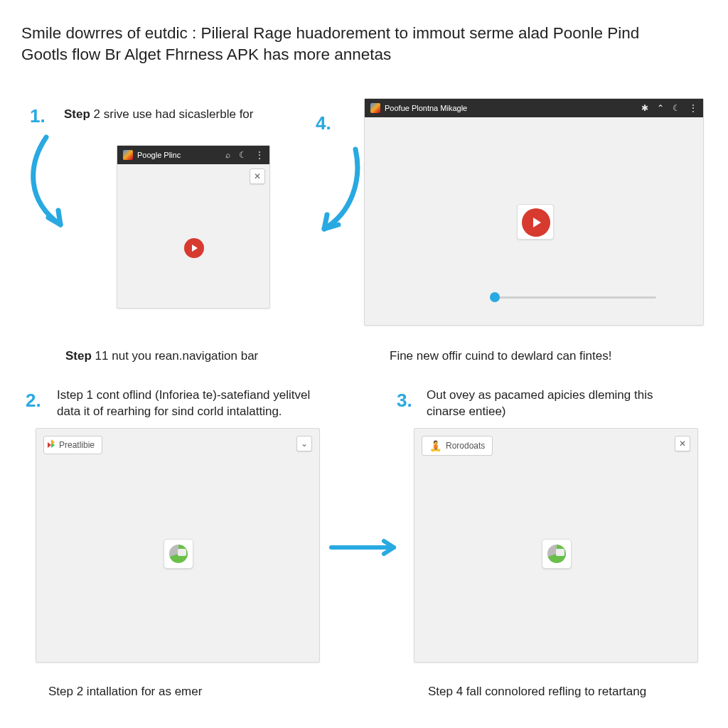 The width and height of the screenshot is (728, 728). What do you see at coordinates (323, 124) in the screenshot?
I see `step-number-4: 4.` at bounding box center [323, 124].